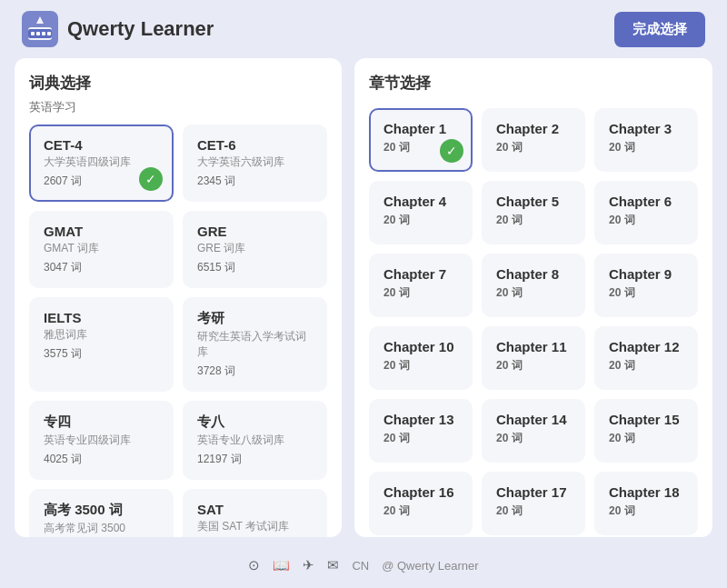 The width and height of the screenshot is (727, 588). Describe the element at coordinates (421, 140) in the screenshot. I see `chapter-card-1: Chapter 1 20 词 ✓` at that location.